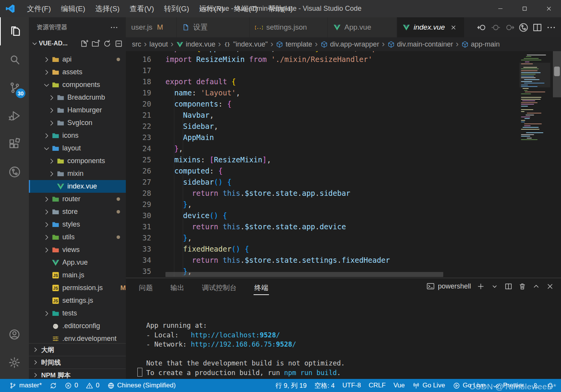  What do you see at coordinates (420, 45) in the screenshot?
I see `breadcrumb-div.main-container: div.main-container` at bounding box center [420, 45].